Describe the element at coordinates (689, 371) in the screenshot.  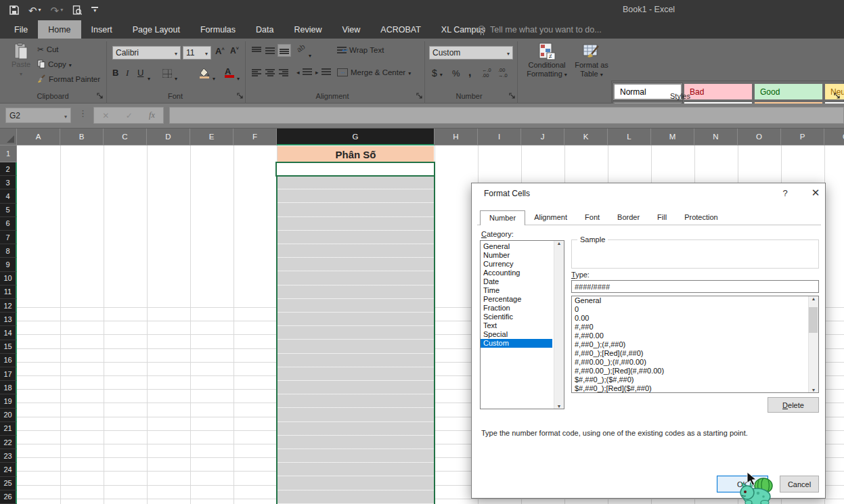
I see `format-code-item: #,##0.00_);[Red](#,##0.00)` at that location.